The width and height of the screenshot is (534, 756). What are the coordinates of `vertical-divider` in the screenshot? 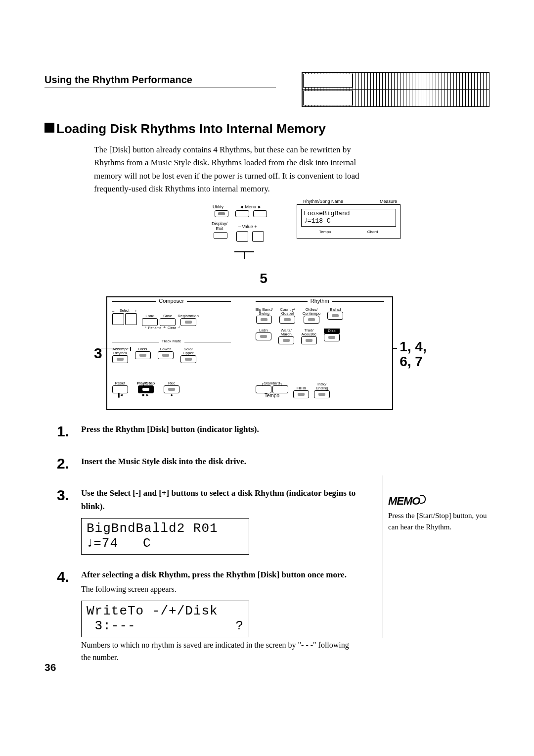 It's located at (383, 557).